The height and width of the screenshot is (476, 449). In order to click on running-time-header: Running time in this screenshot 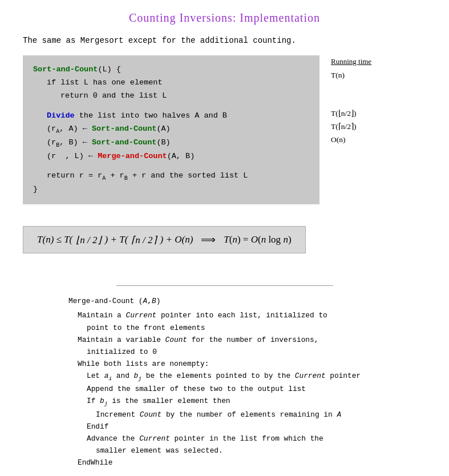, I will do `click(379, 62)`.